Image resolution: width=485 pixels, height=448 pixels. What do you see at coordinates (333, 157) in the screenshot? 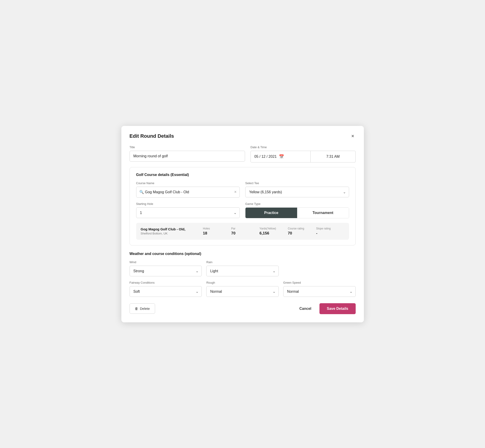
I see `time-box: 7:31 AM` at bounding box center [333, 157].